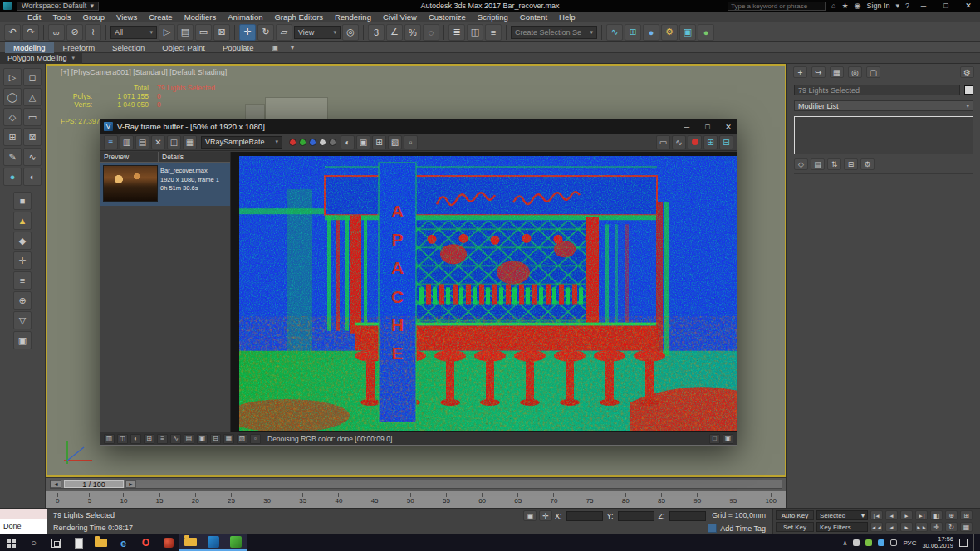 The height and width of the screenshot is (551, 980). What do you see at coordinates (123, 543) in the screenshot?
I see `taskbar-app-edge: e` at bounding box center [123, 543].